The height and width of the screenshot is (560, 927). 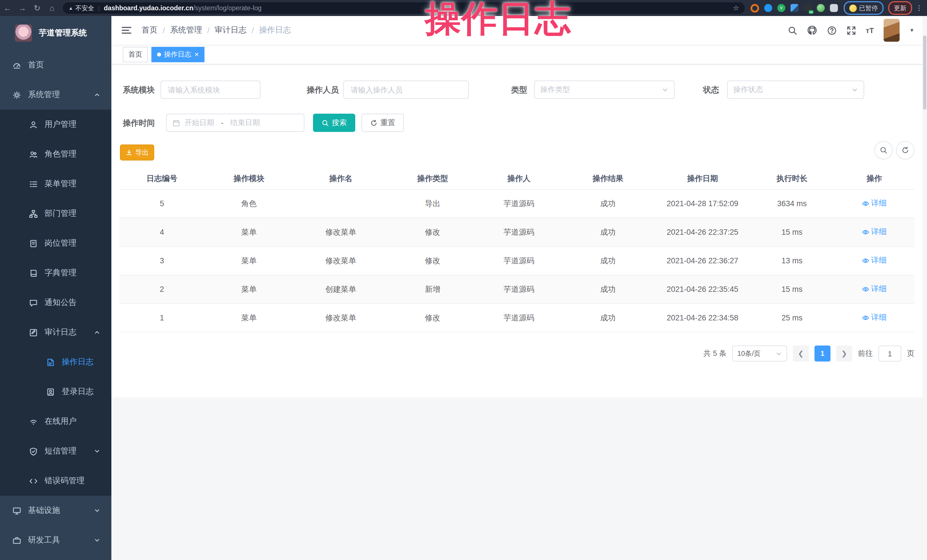 I want to click on user-avatar, so click(x=892, y=30).